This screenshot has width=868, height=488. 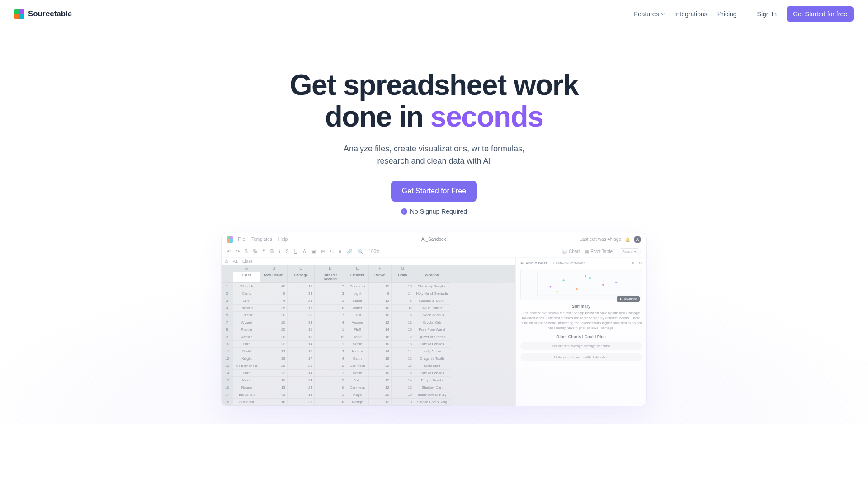 I want to click on cell: Fluff, so click(x=358, y=330).